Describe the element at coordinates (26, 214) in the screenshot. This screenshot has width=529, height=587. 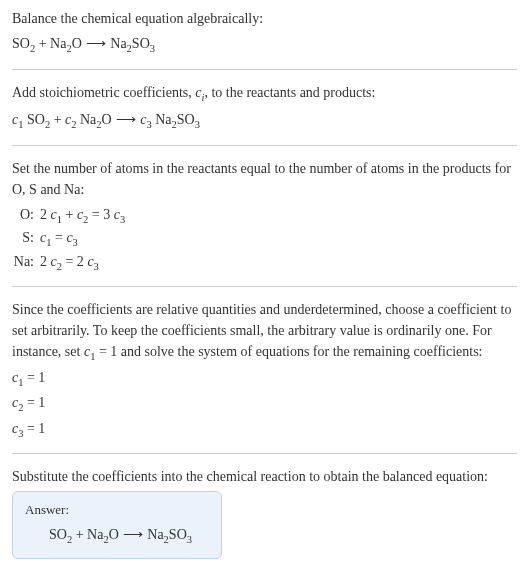
I see `atom-label-o: O:` at that location.